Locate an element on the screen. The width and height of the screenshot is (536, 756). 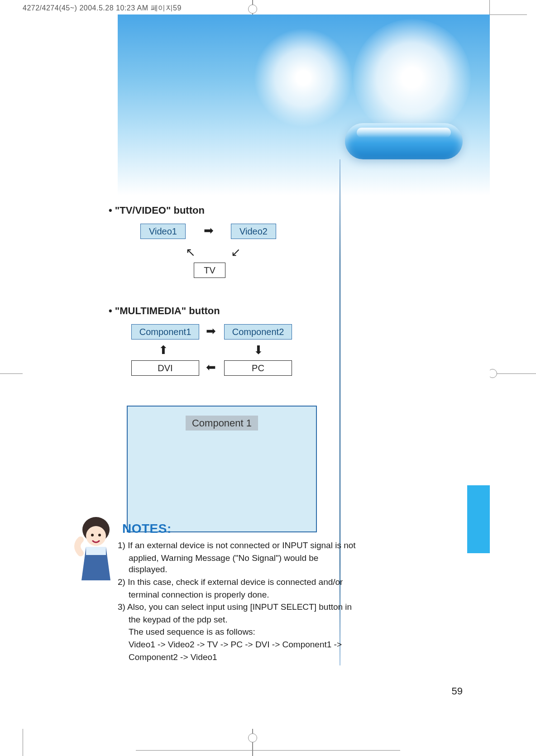
notes-title: NOTES: is located at coordinates (240, 529).